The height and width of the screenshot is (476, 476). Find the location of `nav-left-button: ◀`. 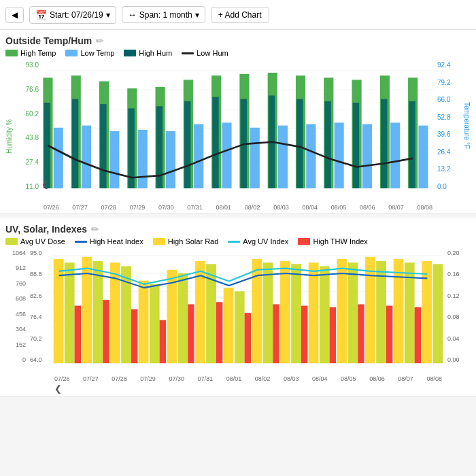

nav-left-button: ◀ is located at coordinates (15, 15).